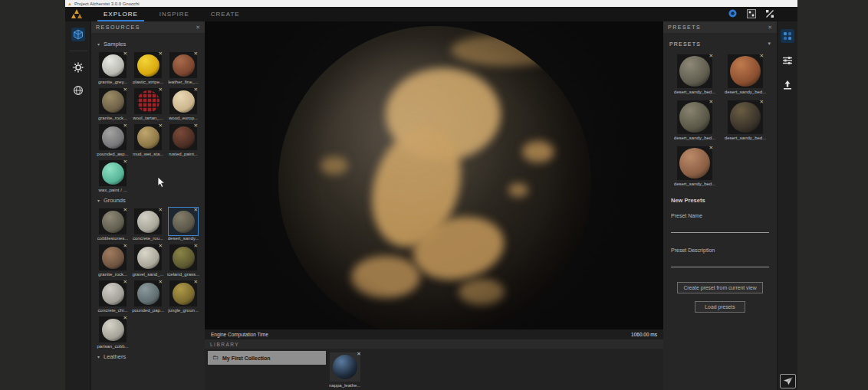  Describe the element at coordinates (684, 28) in the screenshot. I see `presets-title: PRESETS` at that location.